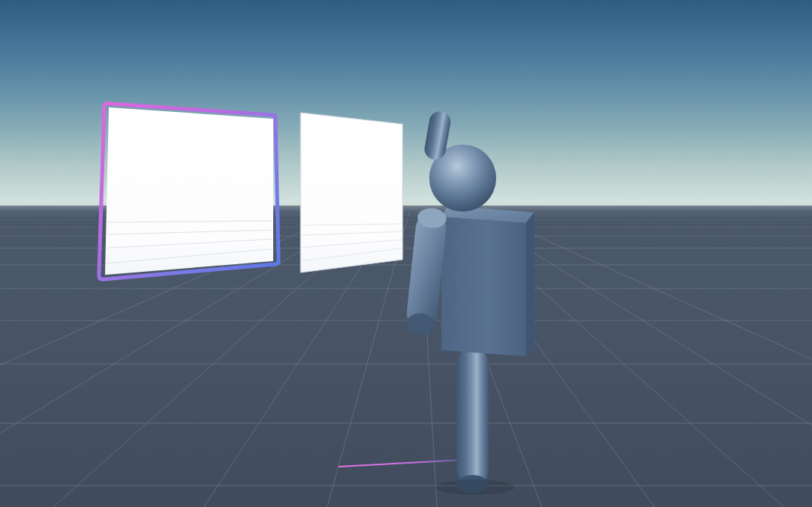 The image size is (812, 507). What do you see at coordinates (189, 192) in the screenshot?
I see `ui-panel-selected` at bounding box center [189, 192].